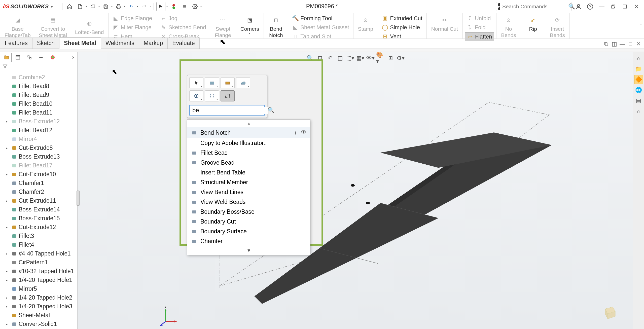  What do you see at coordinates (590, 7) in the screenshot?
I see `help-icon` at bounding box center [590, 7].